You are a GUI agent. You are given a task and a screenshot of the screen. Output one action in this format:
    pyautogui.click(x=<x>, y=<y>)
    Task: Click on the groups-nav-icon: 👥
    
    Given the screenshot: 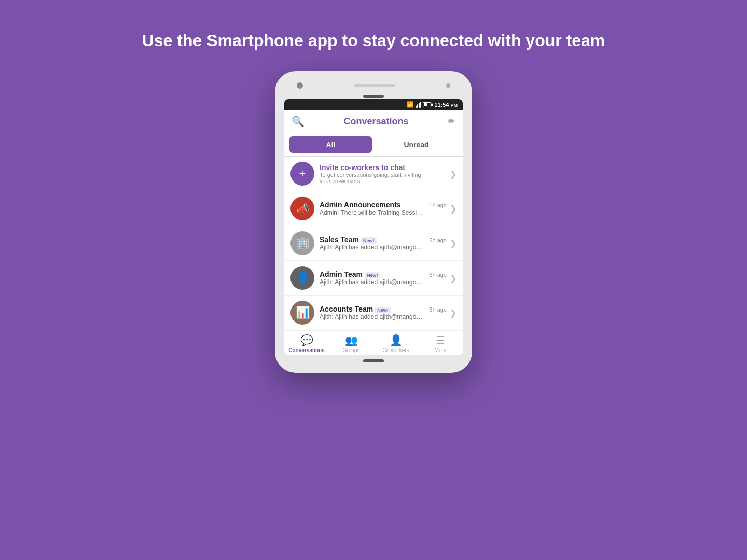 What is the action you would take?
    pyautogui.click(x=352, y=340)
    